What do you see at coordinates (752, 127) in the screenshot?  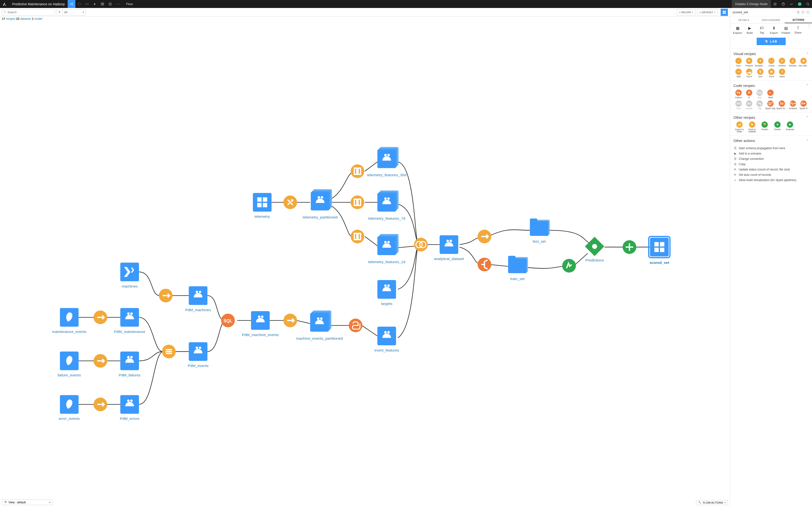 I see `recipe-push-editable: ✎Push to editable` at bounding box center [752, 127].